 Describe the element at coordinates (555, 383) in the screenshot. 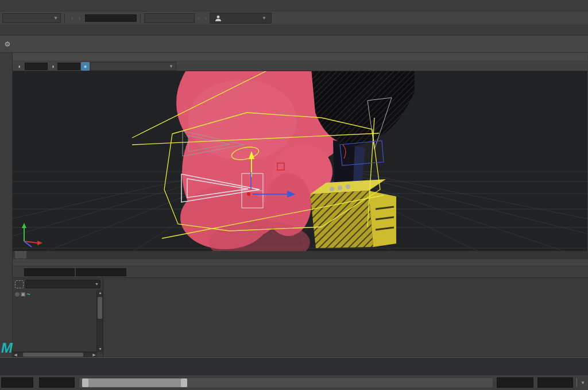

I see `animation-end-field` at that location.